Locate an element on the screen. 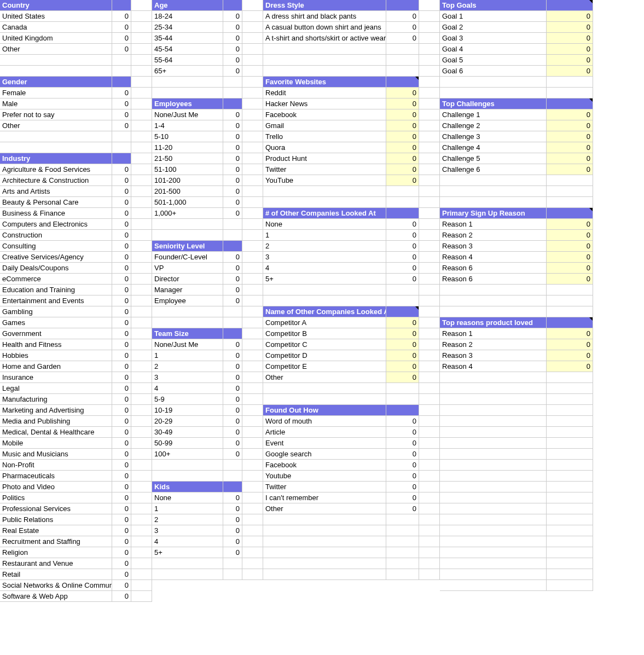 This screenshot has height=655, width=644. data-label-cell: None/Just Me is located at coordinates (188, 345).